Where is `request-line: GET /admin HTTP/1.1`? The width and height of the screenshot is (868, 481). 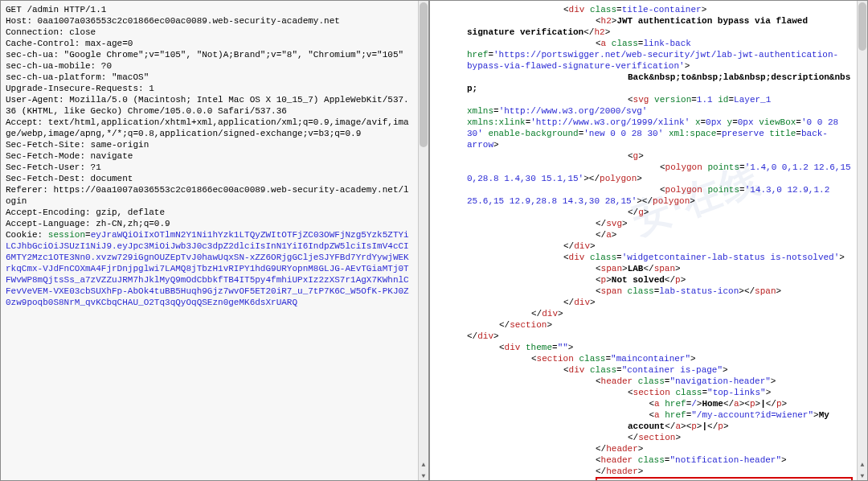 request-line: GET /admin HTTP/1.1 is located at coordinates (56, 10).